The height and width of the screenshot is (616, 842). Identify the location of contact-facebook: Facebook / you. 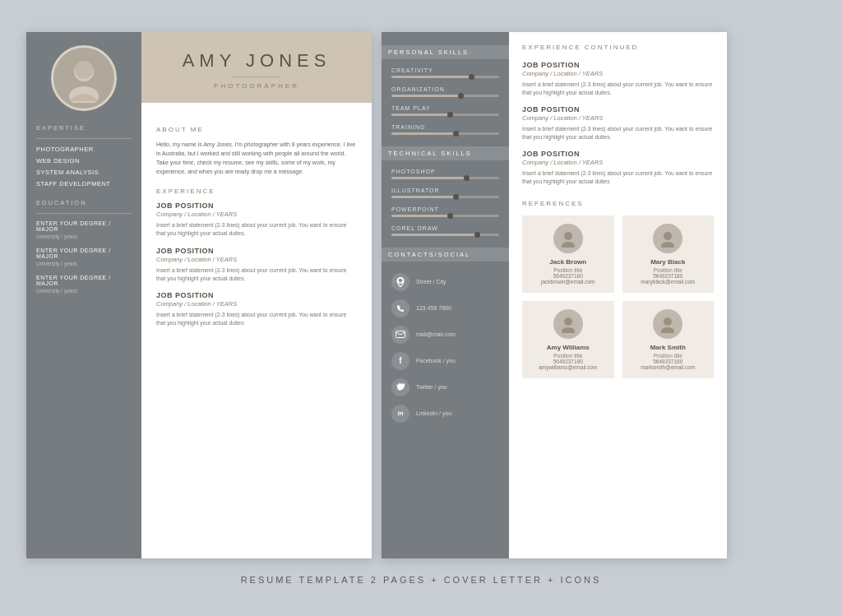
(436, 360).